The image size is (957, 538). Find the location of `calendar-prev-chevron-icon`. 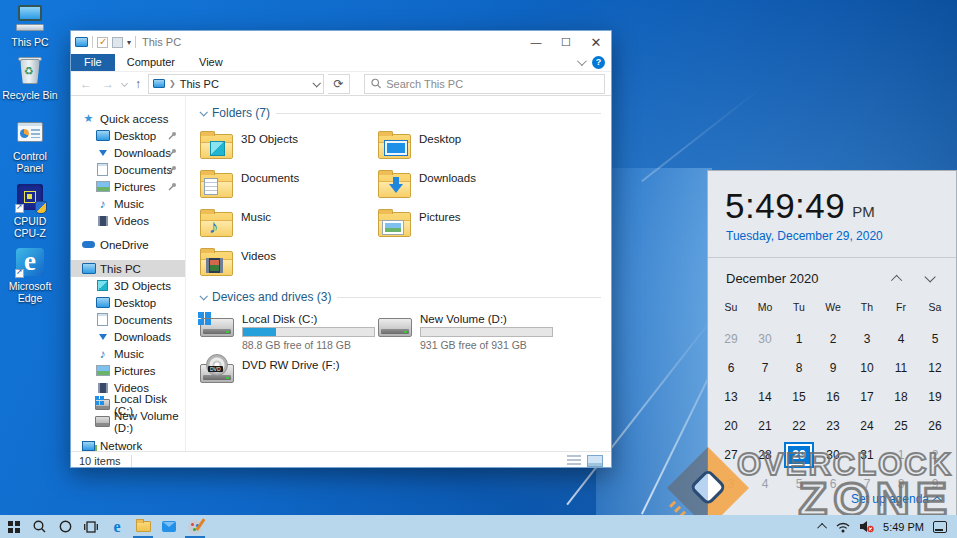

calendar-prev-chevron-icon is located at coordinates (896, 280).